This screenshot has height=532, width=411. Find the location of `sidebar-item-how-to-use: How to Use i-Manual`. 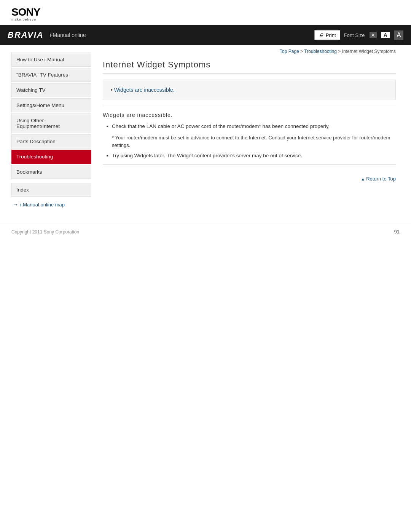

sidebar-item-how-to-use: How to Use i-Manual is located at coordinates (51, 59).